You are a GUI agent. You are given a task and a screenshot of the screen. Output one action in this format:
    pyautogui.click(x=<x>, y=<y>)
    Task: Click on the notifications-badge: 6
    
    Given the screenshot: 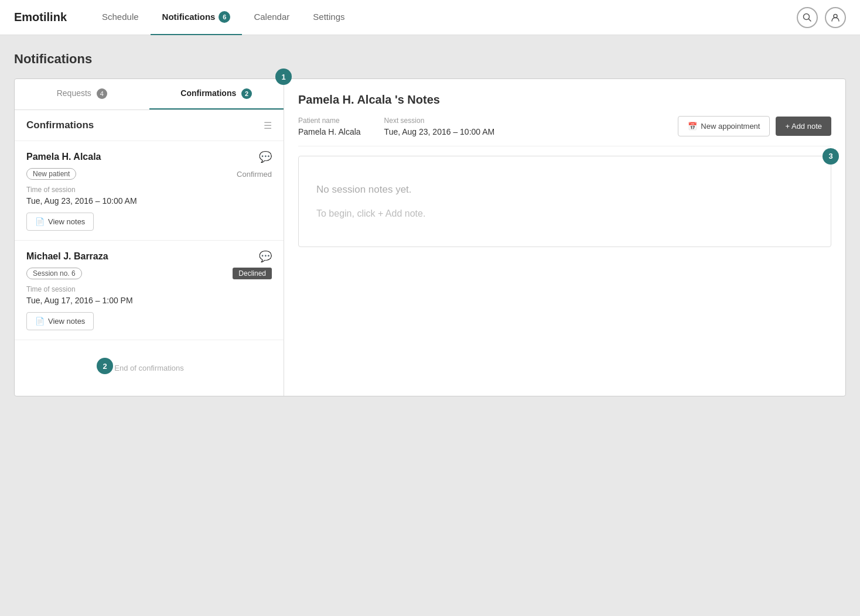 What is the action you would take?
    pyautogui.click(x=224, y=17)
    